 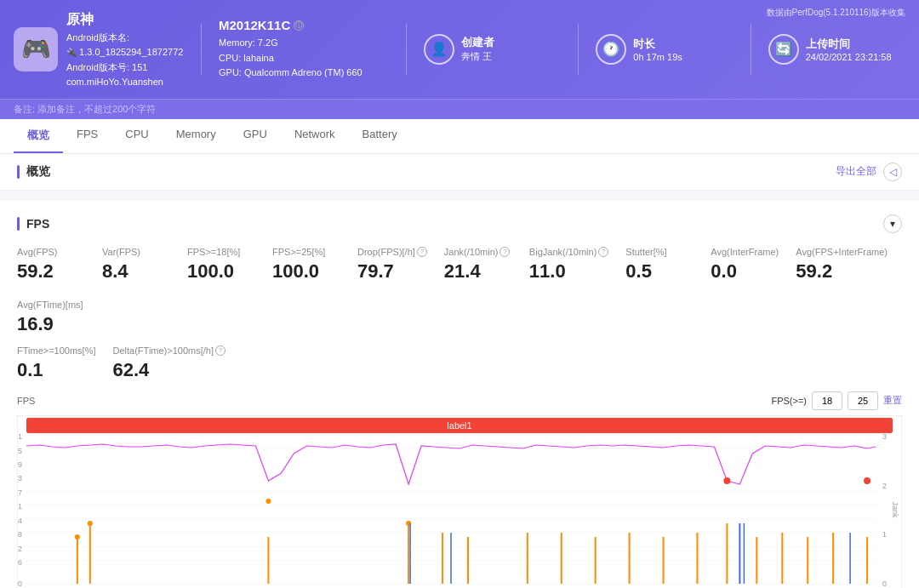 What do you see at coordinates (304, 26) in the screenshot?
I see `device-model: M2012K11C ⓘ` at bounding box center [304, 26].